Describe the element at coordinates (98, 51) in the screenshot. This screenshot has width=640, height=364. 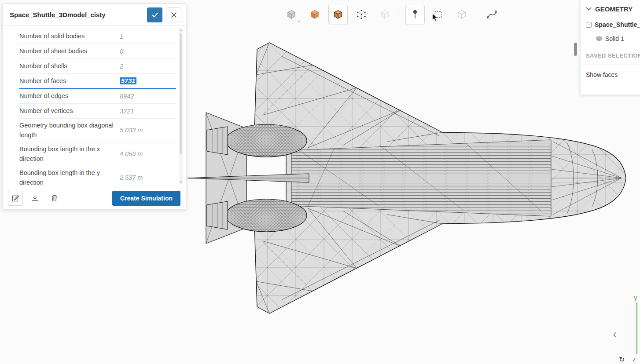
I see `table-row: Number of sheet bodies 0` at that location.